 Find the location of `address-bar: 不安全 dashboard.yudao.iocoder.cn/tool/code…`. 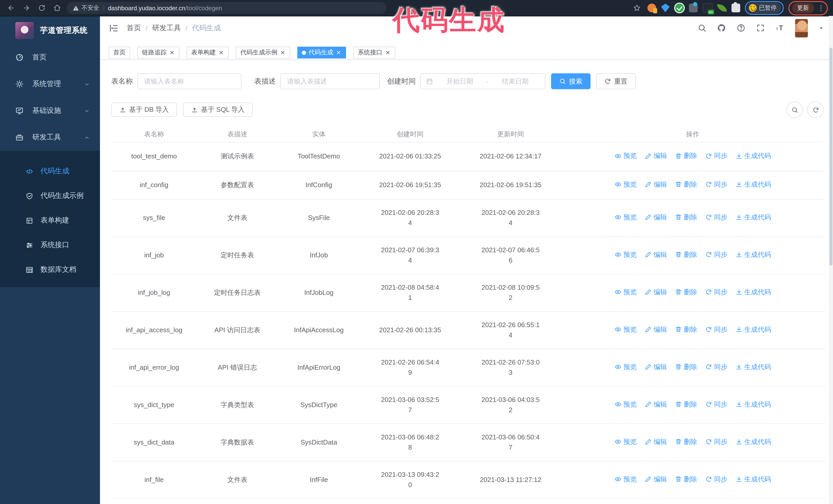

address-bar: 不安全 dashboard.yudao.iocoder.cn/tool/code… is located at coordinates (227, 8).